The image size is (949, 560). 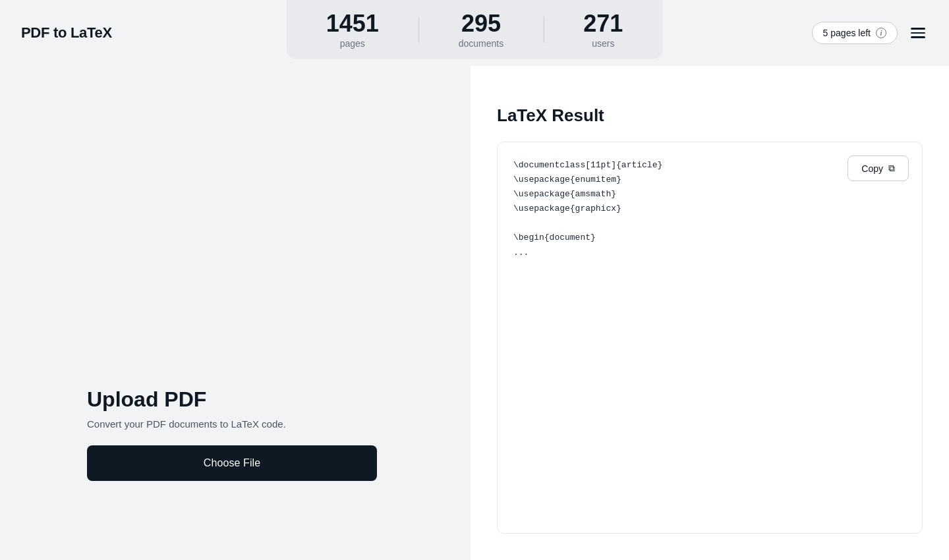 I want to click on copy-button: Copy ⧉, so click(x=878, y=169).